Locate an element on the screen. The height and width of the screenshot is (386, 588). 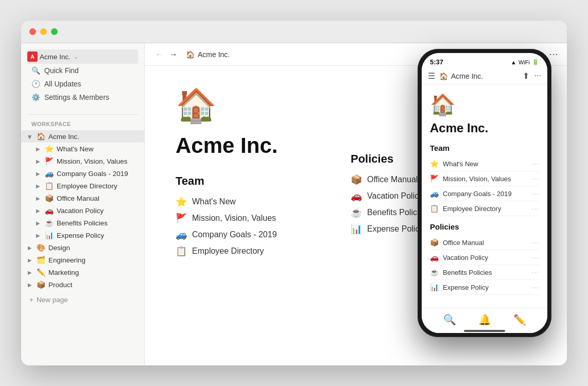
toolbar-right: Share ✓ Updates Favorite ··· is located at coordinates (501, 55).